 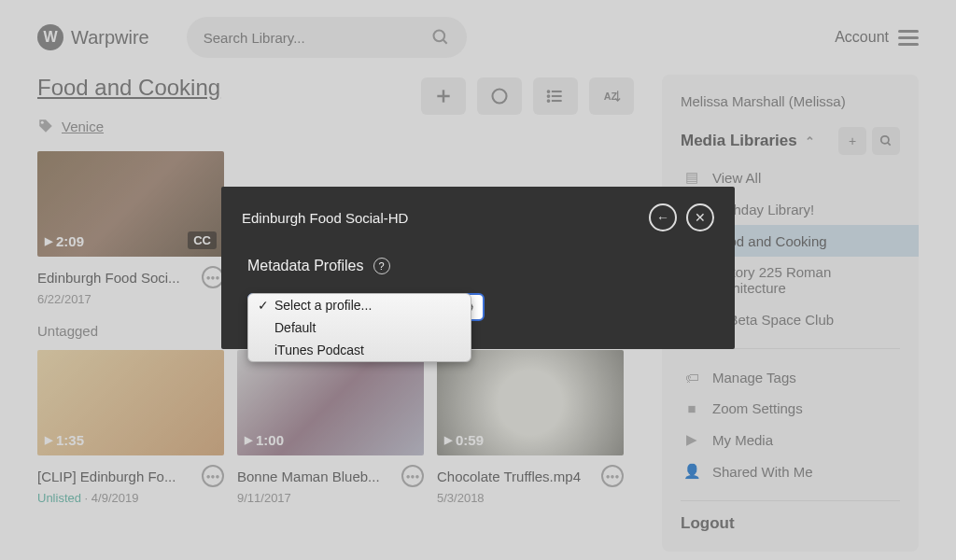 I want to click on back-button: ←, so click(x=663, y=217).